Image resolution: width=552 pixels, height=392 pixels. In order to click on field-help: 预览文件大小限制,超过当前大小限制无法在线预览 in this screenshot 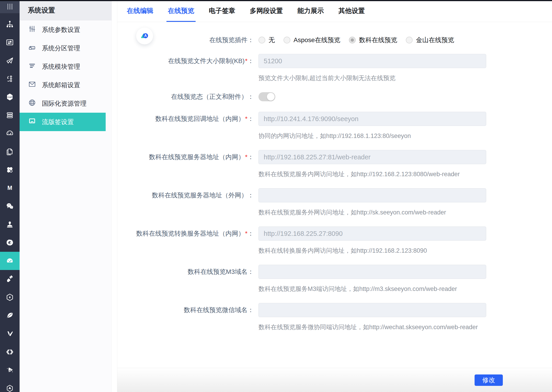, I will do `click(405, 78)`.